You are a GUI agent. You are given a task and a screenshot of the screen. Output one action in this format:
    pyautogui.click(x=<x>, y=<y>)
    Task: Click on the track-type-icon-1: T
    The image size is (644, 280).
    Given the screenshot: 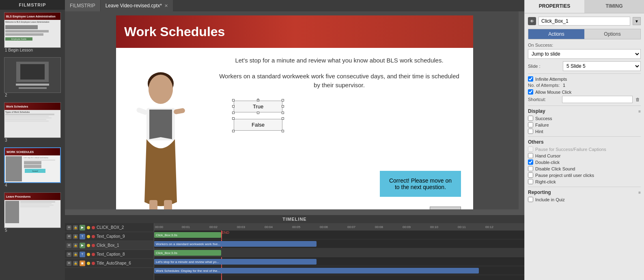 What is the action you would take?
    pyautogui.click(x=82, y=237)
    